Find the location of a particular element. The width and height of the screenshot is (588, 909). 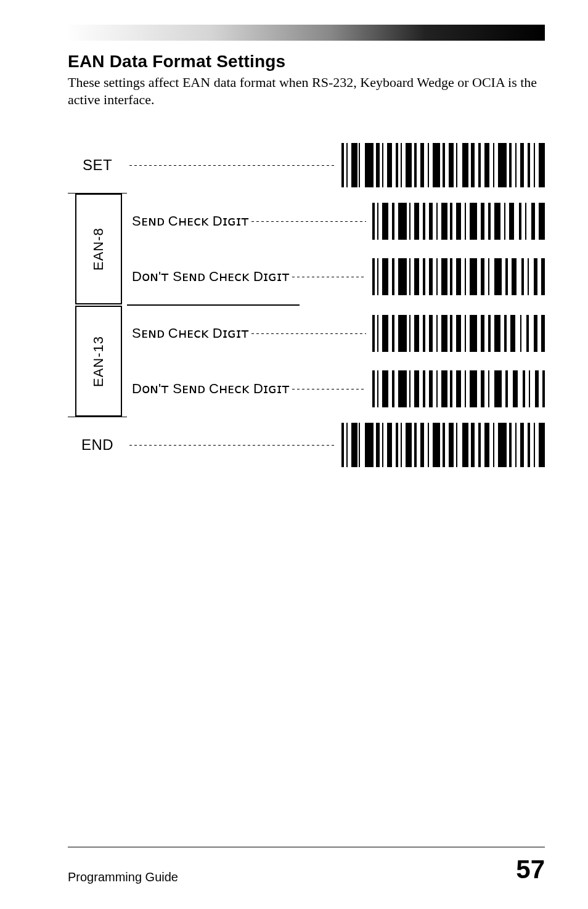

end-row: END is located at coordinates (306, 445).